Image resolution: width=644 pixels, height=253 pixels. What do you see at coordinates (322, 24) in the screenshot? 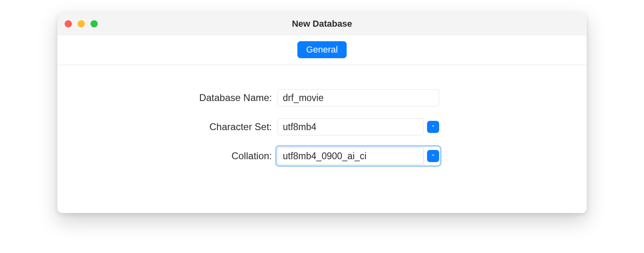
I see `window-title: New Database` at bounding box center [322, 24].